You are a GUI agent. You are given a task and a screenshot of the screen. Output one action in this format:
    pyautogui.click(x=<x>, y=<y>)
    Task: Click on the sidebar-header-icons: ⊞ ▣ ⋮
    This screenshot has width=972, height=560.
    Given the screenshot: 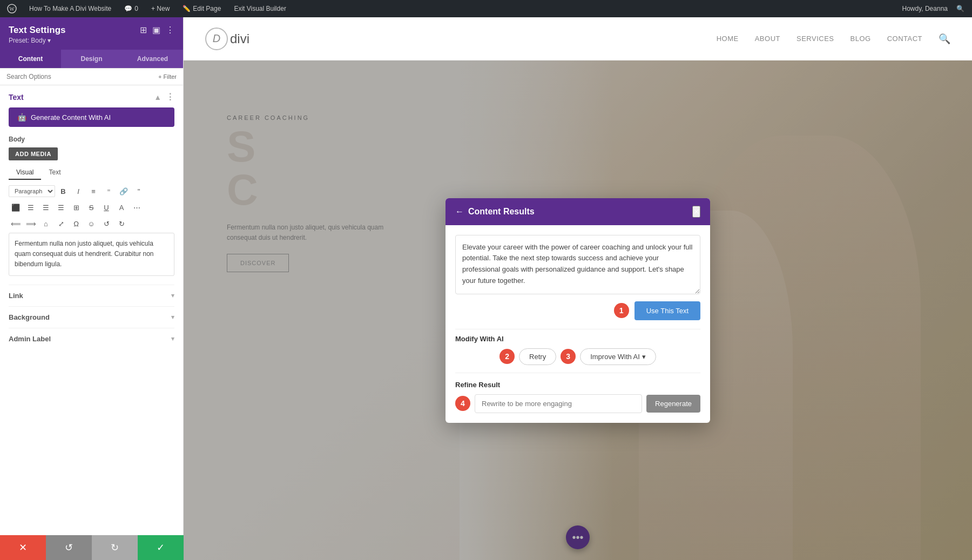 What is the action you would take?
    pyautogui.click(x=157, y=30)
    